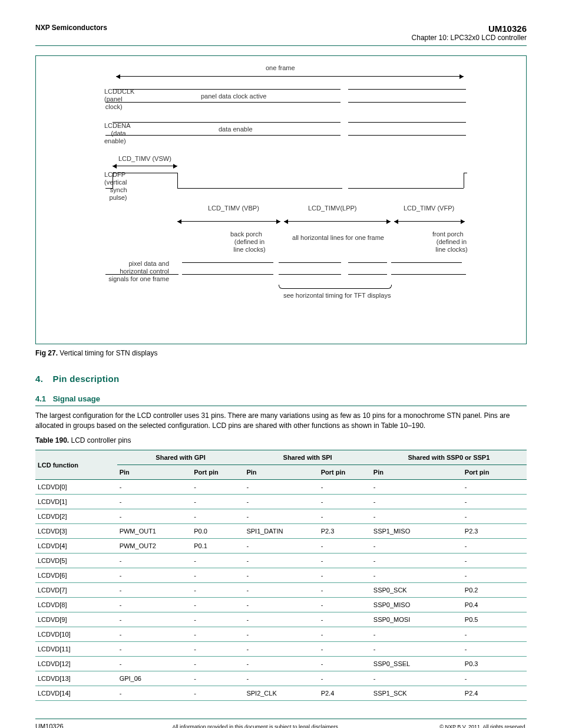 The width and height of the screenshot is (562, 728). What do you see at coordinates (218, 532) in the screenshot?
I see `table-cell: P0.0` at bounding box center [218, 532].